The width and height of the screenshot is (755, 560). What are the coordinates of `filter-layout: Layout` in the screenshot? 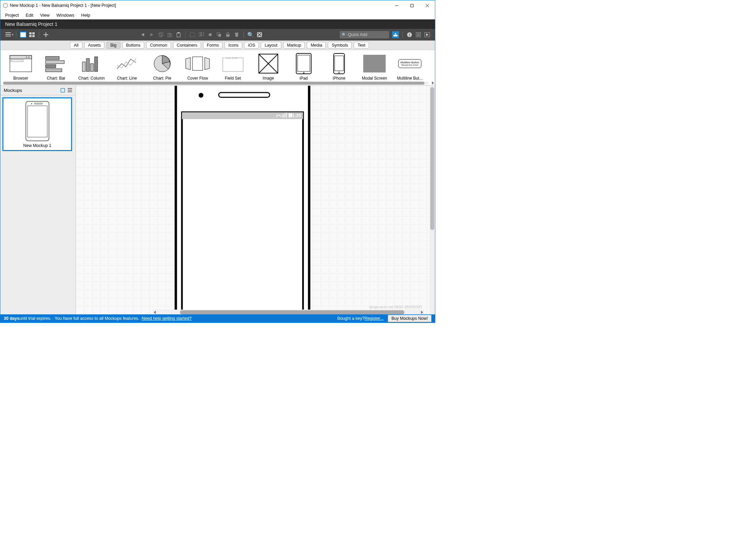 It's located at (271, 45).